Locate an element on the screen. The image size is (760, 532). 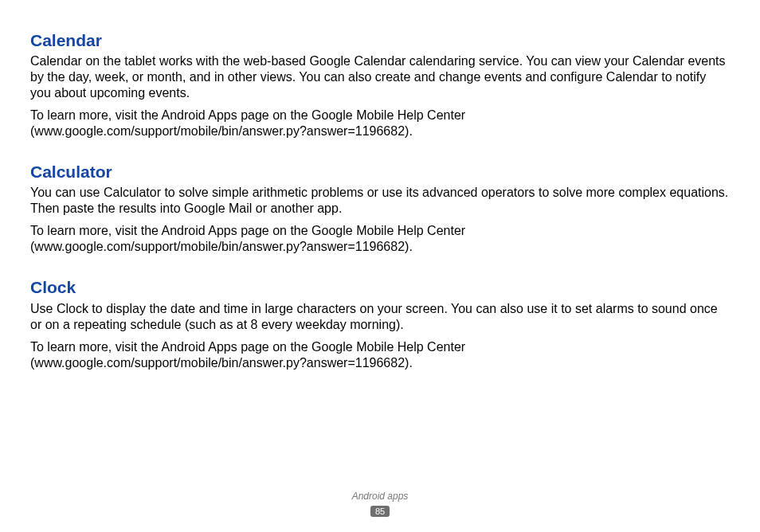
footer: Android apps 85 is located at coordinates (380, 504).